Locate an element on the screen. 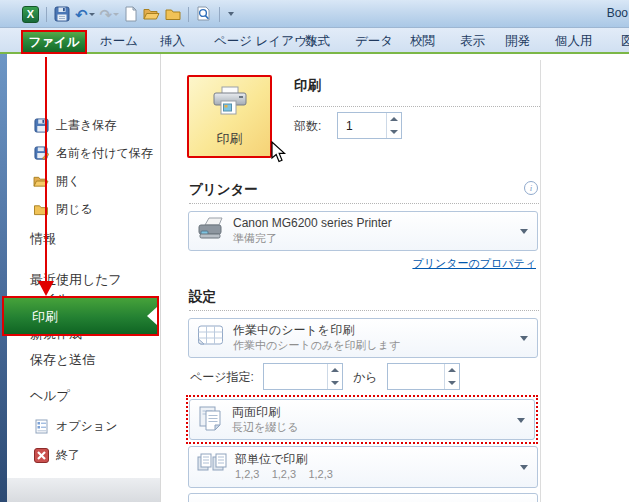 Image resolution: width=629 pixels, height=502 pixels. sidebar-item-options: オプション is located at coordinates (75, 426).